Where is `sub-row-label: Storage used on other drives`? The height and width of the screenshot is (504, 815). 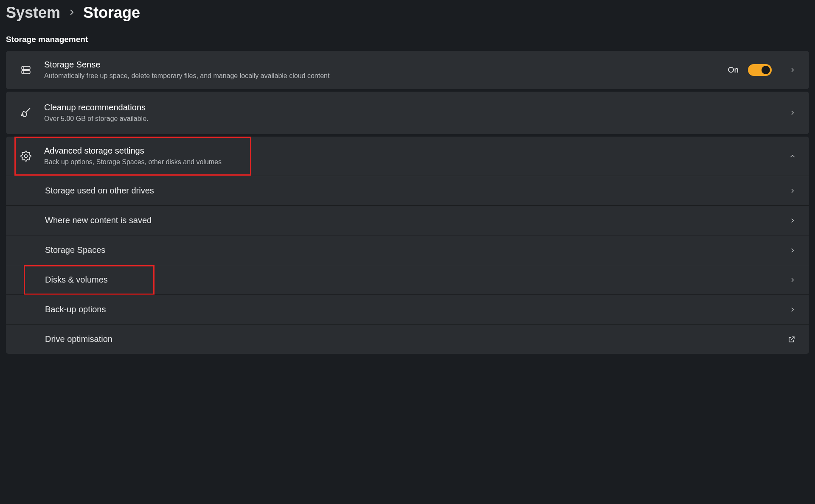 sub-row-label: Storage used on other drives is located at coordinates (417, 191).